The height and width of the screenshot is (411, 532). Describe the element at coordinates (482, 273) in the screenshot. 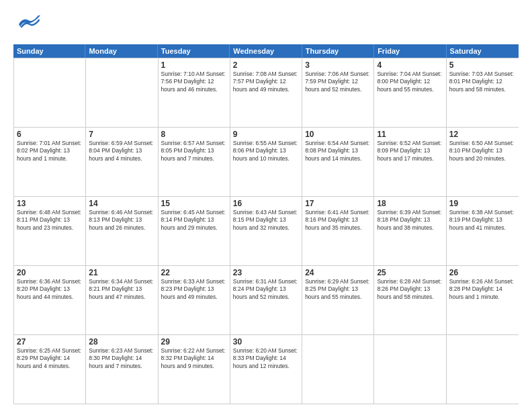

I see `day-number: 26` at that location.